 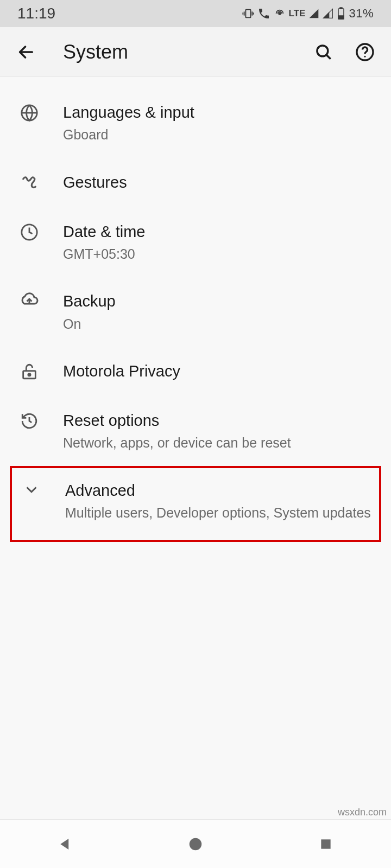 I want to click on page-title: System, so click(x=188, y=52).